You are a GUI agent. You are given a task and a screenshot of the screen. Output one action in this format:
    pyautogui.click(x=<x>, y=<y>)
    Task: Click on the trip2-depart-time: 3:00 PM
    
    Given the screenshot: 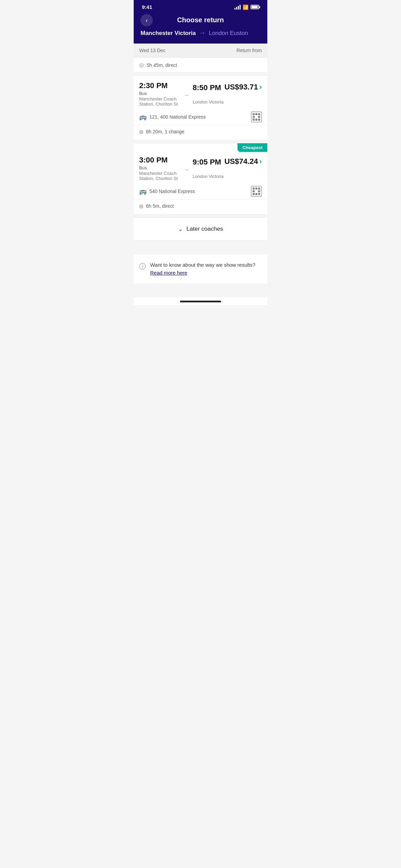 What is the action you would take?
    pyautogui.click(x=160, y=160)
    